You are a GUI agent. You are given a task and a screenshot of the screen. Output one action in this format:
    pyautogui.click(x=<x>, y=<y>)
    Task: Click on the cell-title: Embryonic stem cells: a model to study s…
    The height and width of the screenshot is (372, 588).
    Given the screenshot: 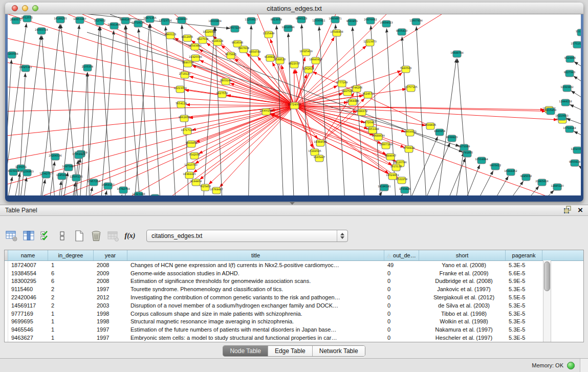 What is the action you would take?
    pyautogui.click(x=256, y=338)
    